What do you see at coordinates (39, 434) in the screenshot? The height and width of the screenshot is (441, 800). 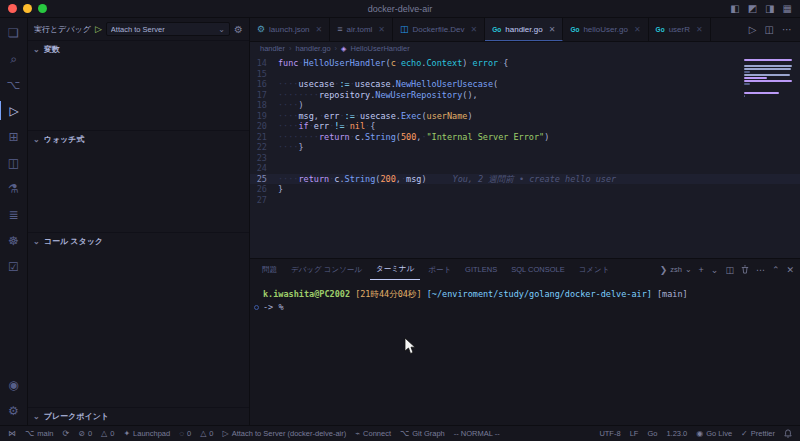 I see `status-branch: ⌥main` at bounding box center [39, 434].